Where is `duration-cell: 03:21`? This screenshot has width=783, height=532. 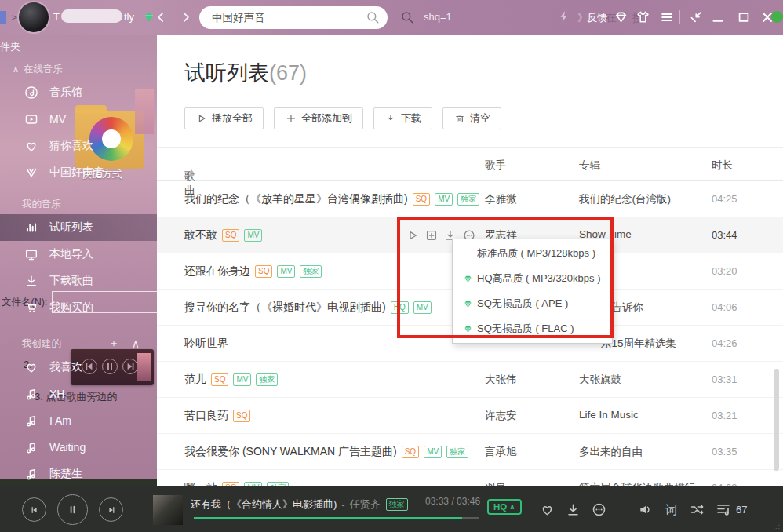
duration-cell: 03:21 is located at coordinates (725, 416).